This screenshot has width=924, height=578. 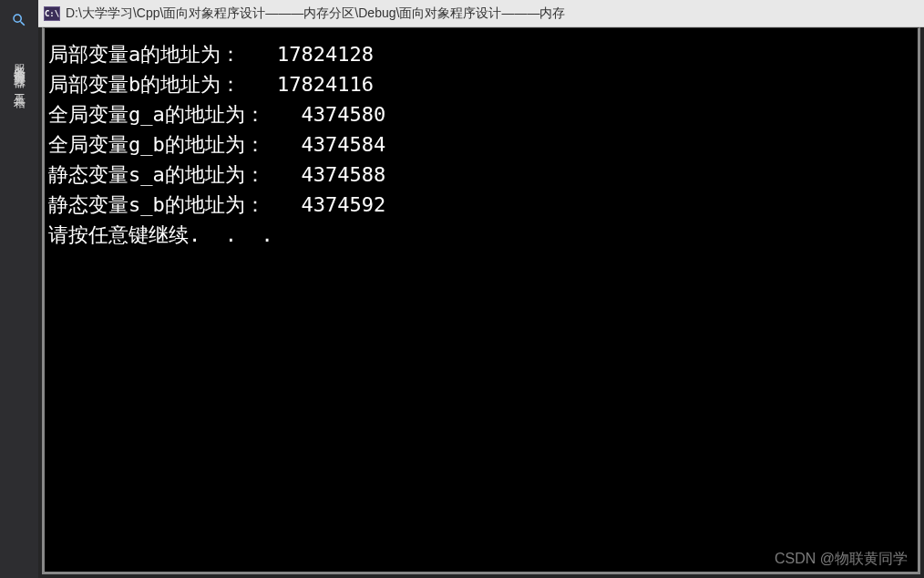 I want to click on console-line: 局部变量b的地址为： 17824116, so click(x=481, y=84).